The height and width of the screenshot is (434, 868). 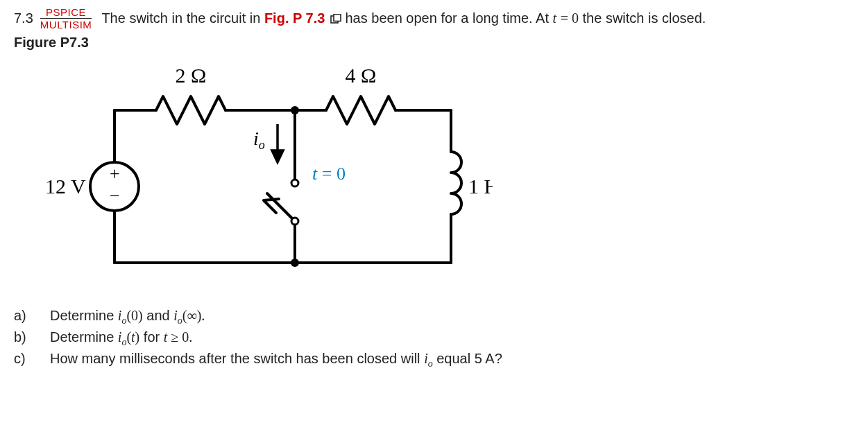 I want to click on source-label: 12 V, so click(x=65, y=186).